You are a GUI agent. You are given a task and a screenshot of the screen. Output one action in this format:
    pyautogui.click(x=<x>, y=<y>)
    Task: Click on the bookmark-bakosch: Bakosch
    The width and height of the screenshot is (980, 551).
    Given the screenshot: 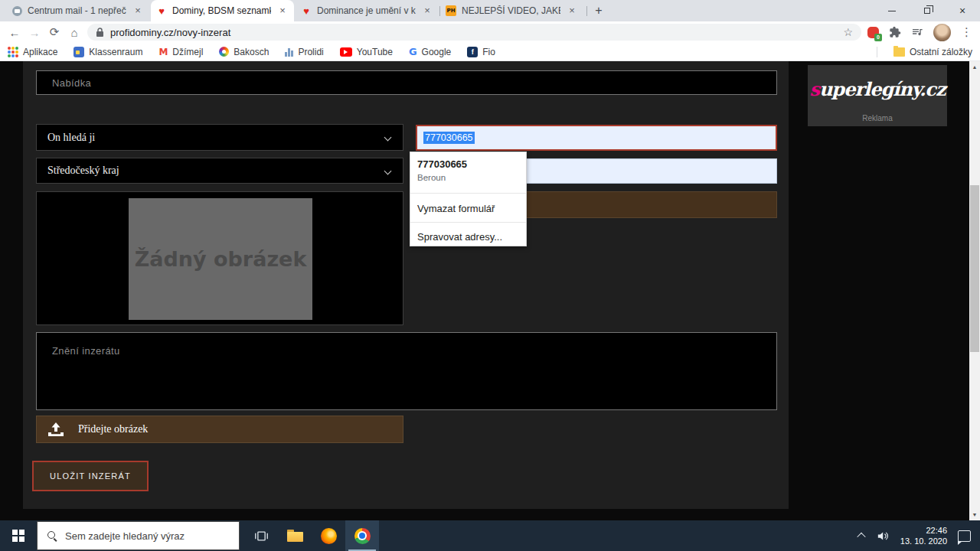 What is the action you would take?
    pyautogui.click(x=243, y=52)
    